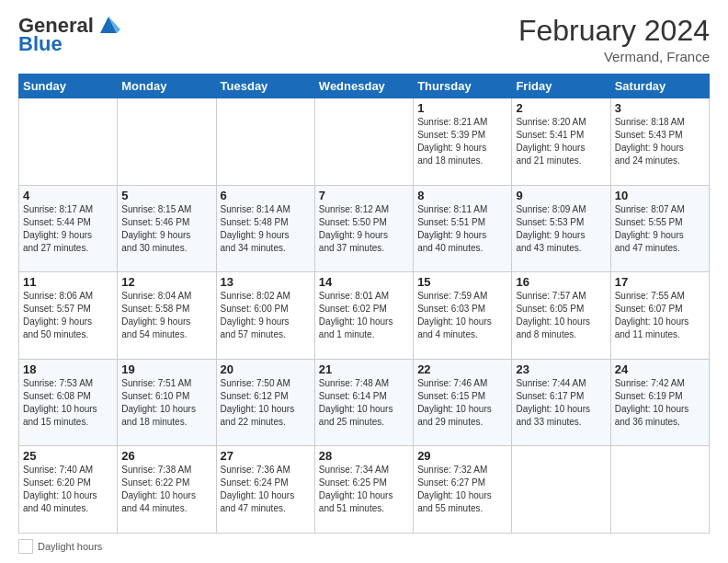 The width and height of the screenshot is (728, 563). I want to click on day-info: Sunrise: 8:15 AM Sunset: 5:46 PM Dayligh…, so click(166, 229).